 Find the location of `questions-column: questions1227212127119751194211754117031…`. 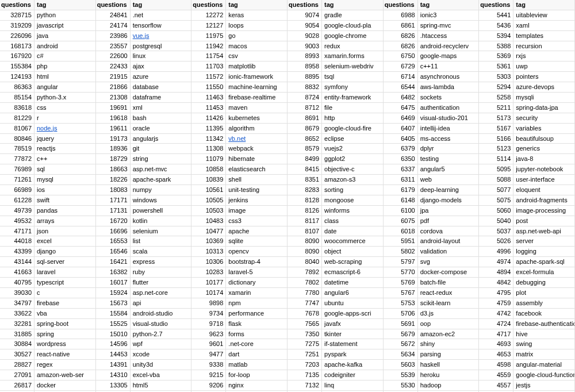

questions-column: questions1227212127119751194211754117031… is located at coordinates (209, 196).